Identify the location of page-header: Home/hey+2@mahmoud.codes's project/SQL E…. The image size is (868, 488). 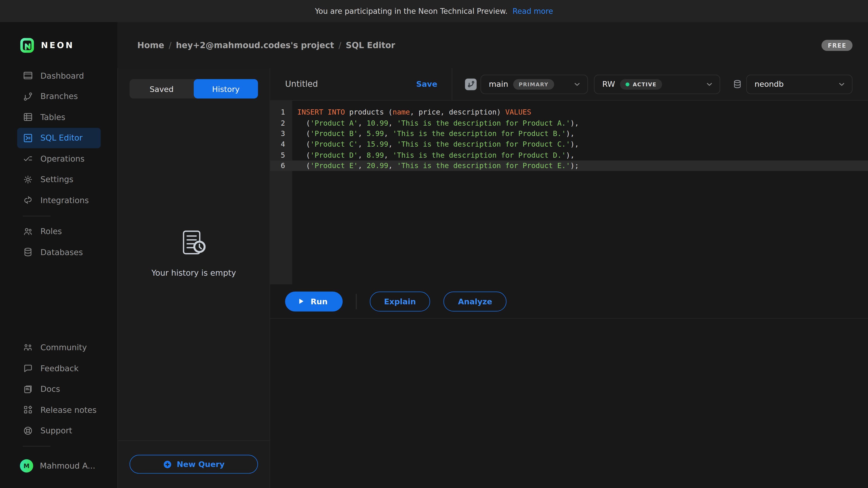
(493, 45).